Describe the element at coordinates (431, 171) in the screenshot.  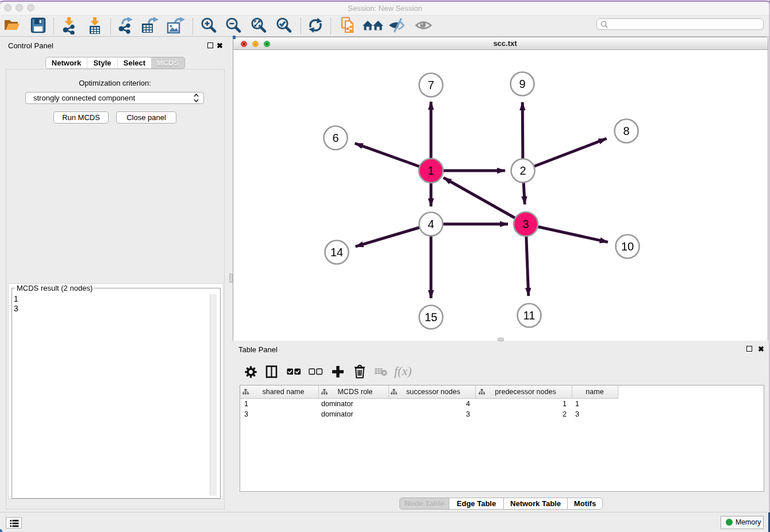
I see `svg-text: 1` at that location.